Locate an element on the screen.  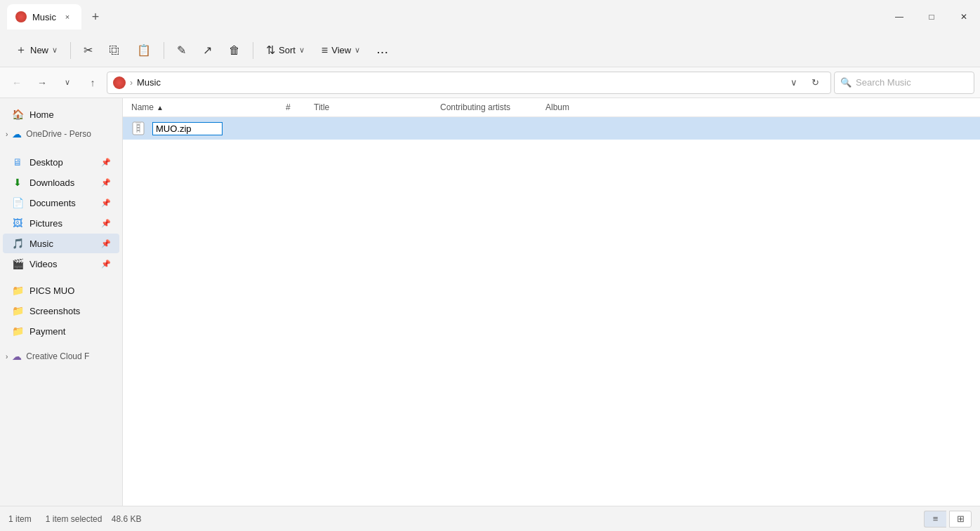
active-tab: Music × is located at coordinates (44, 17).